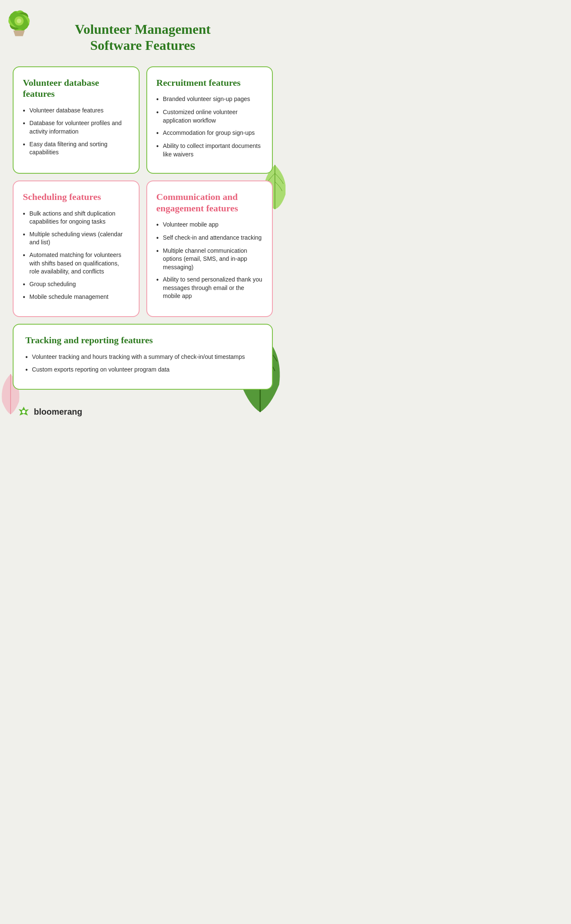 This screenshot has height=924, width=571. I want to click on list-item: Multiple scheduling views (calendar and …, so click(76, 238).